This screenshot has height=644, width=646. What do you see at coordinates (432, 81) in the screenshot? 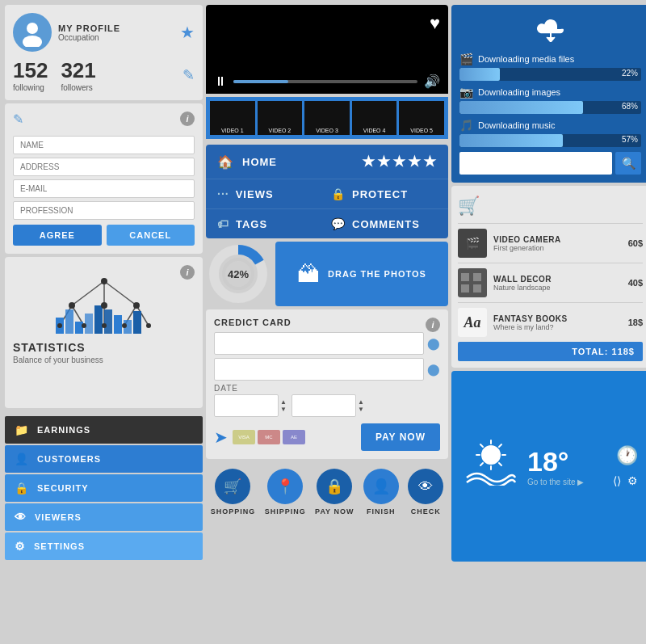
I see `volume-icon: 🔊` at bounding box center [432, 81].